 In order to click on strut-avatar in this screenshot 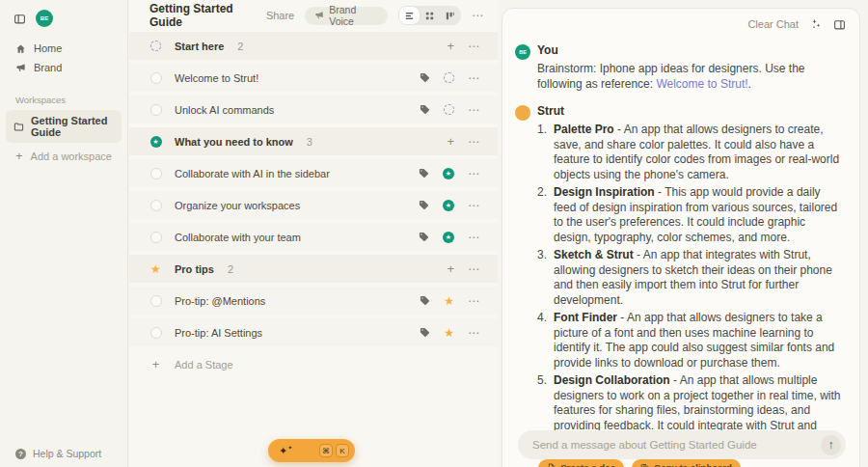, I will do `click(523, 113)`.